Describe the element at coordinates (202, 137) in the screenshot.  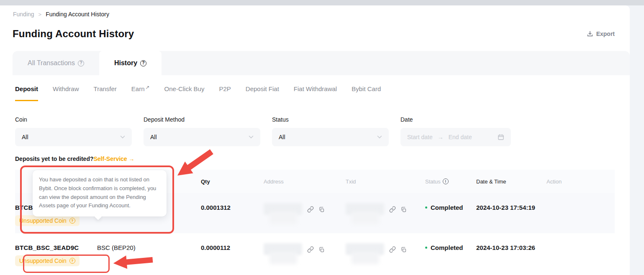
I see `deposit-method-select: All` at that location.